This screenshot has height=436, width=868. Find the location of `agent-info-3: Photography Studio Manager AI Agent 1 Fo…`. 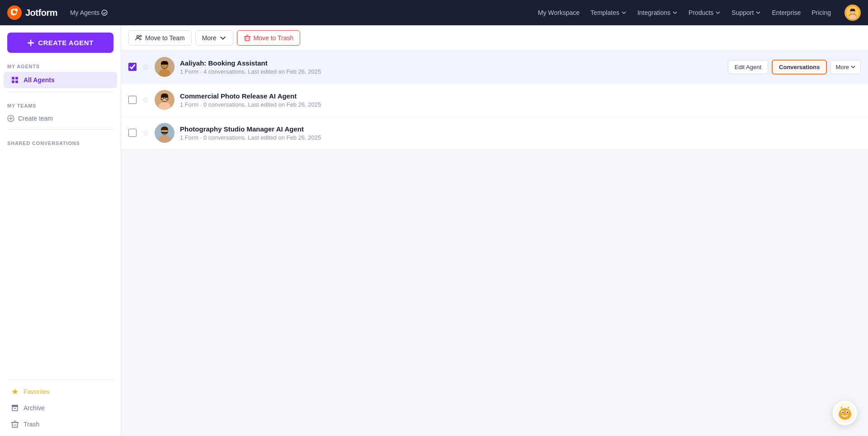

agent-info-3: Photography Studio Manager AI Agent 1 Fo… is located at coordinates (520, 133).